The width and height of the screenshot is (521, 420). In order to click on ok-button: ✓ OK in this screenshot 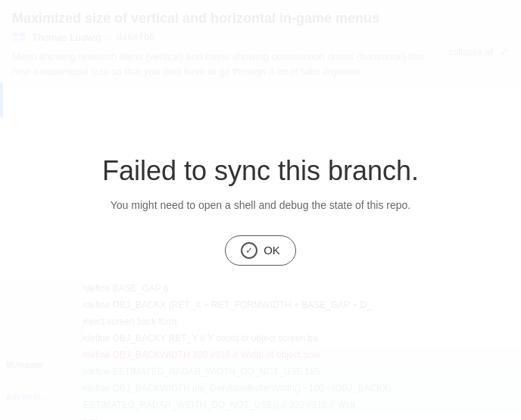, I will do `click(260, 250)`.